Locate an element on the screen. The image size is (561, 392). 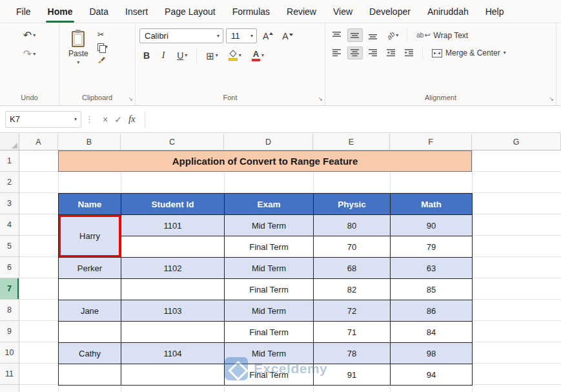
cell-f6: 63 is located at coordinates (431, 269).